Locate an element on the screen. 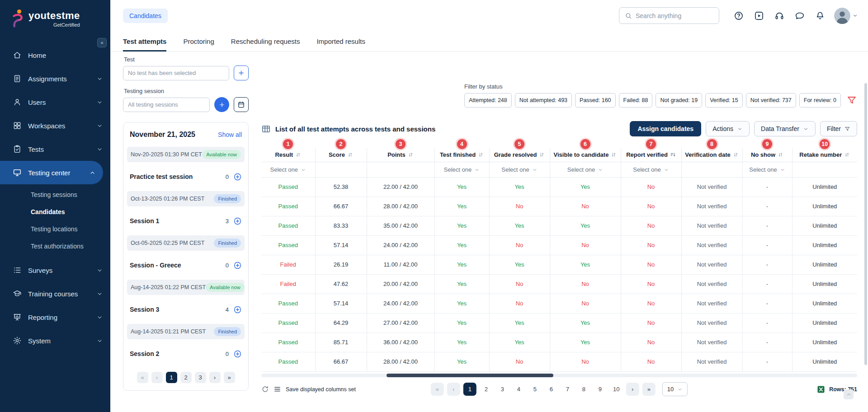 This screenshot has width=868, height=412. sidebar-item-assignments: Assignments is located at coordinates (55, 79).